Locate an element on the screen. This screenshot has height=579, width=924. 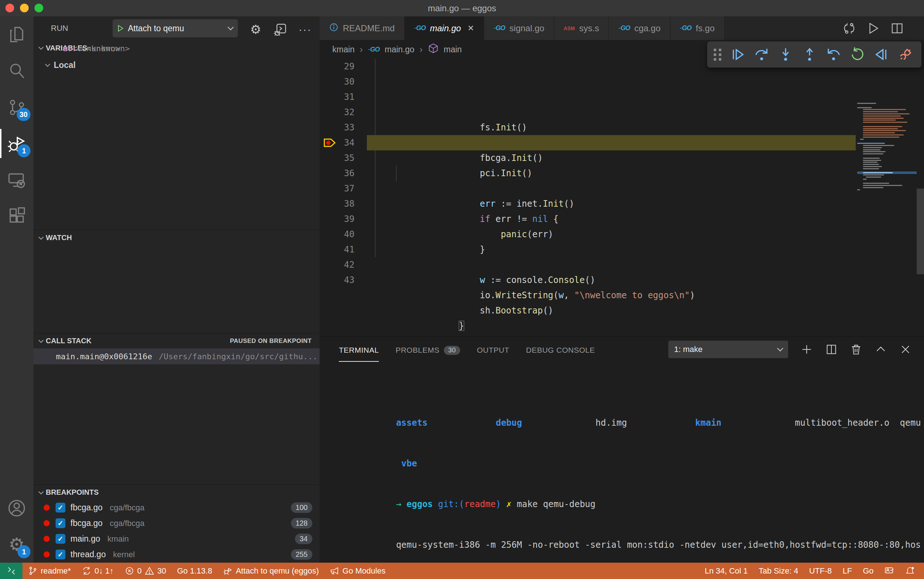
settings-button: ⚙ 1 is located at coordinates (17, 545).